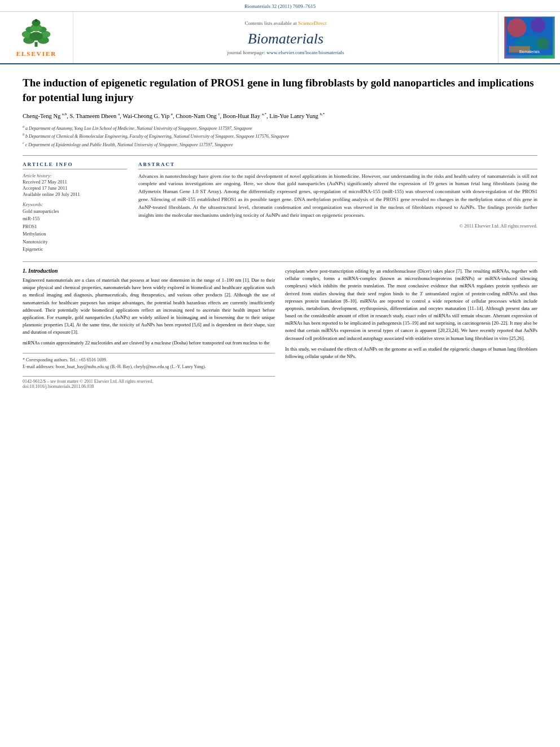 The height and width of the screenshot is (747, 560). What do you see at coordinates (149, 329) in the screenshot?
I see `main-col-left: 1. Introduction Engineered nanomaterials…` at bounding box center [149, 329].